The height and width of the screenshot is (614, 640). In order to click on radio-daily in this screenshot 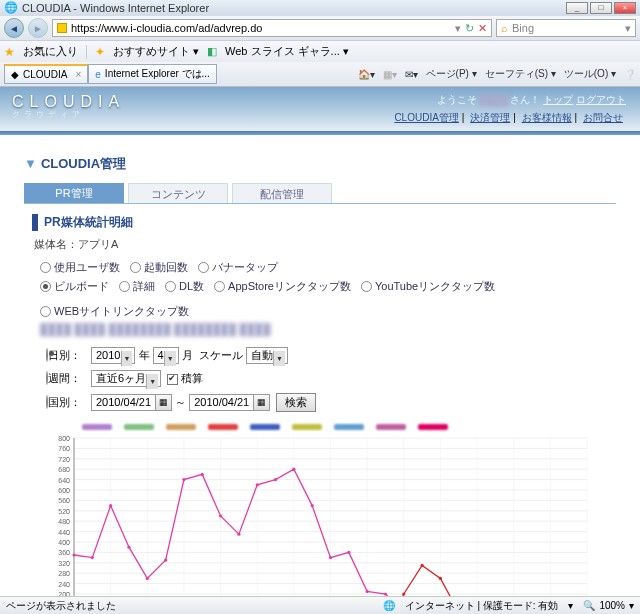, I will do `click(47, 355)`.